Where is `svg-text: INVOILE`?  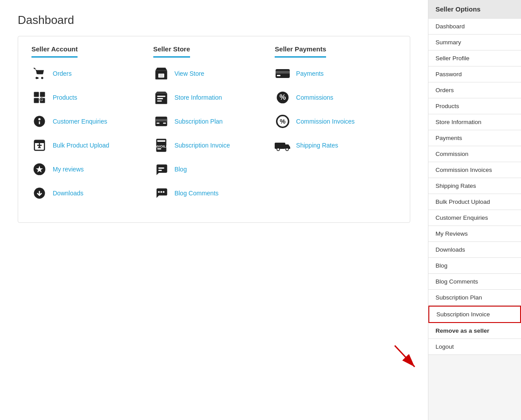 svg-text: INVOILE is located at coordinates (161, 146).